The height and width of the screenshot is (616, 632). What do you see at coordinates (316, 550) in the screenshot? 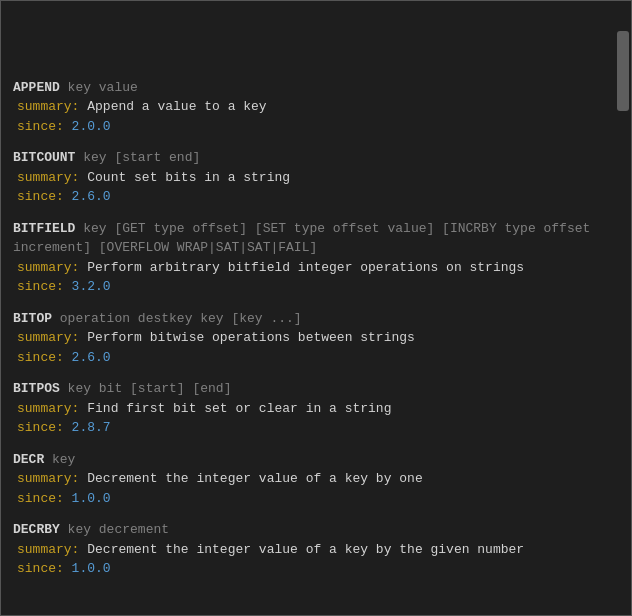
I see `command-block: DECRBY key decrementsummary: Decrement t…` at bounding box center [316, 550].